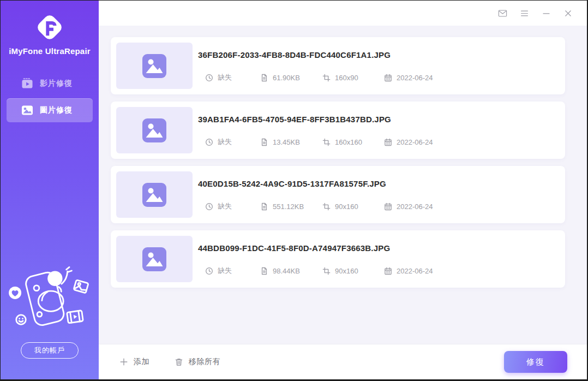 This screenshot has height=381, width=588. What do you see at coordinates (124, 362) in the screenshot?
I see `plus-icon` at bounding box center [124, 362].